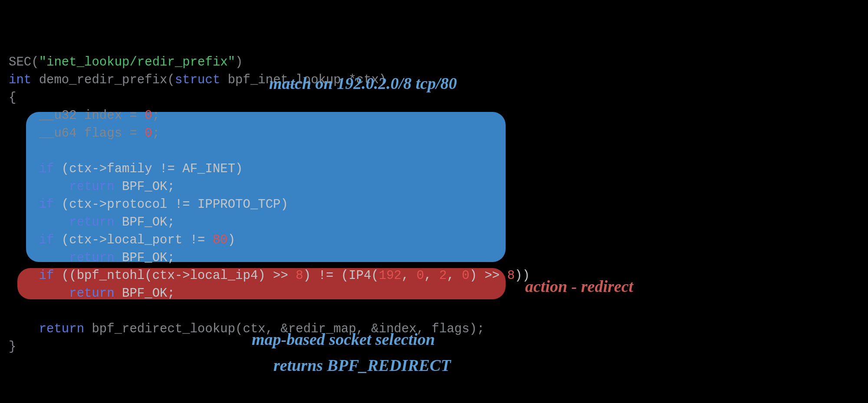 This screenshot has width=868, height=403. What do you see at coordinates (579, 286) in the screenshot?
I see `annotation-action: action - redirect` at bounding box center [579, 286].